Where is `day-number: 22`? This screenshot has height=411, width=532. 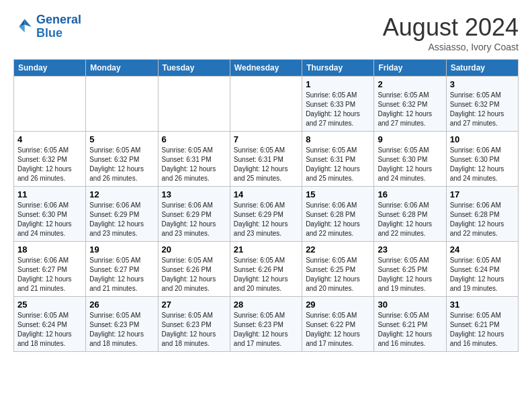
day-number: 22 is located at coordinates (338, 250).